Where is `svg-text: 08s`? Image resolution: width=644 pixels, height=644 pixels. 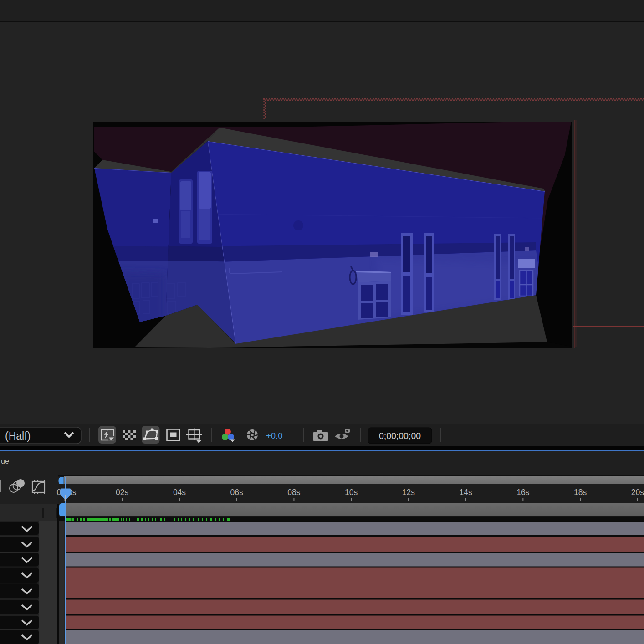 svg-text: 08s is located at coordinates (294, 492).